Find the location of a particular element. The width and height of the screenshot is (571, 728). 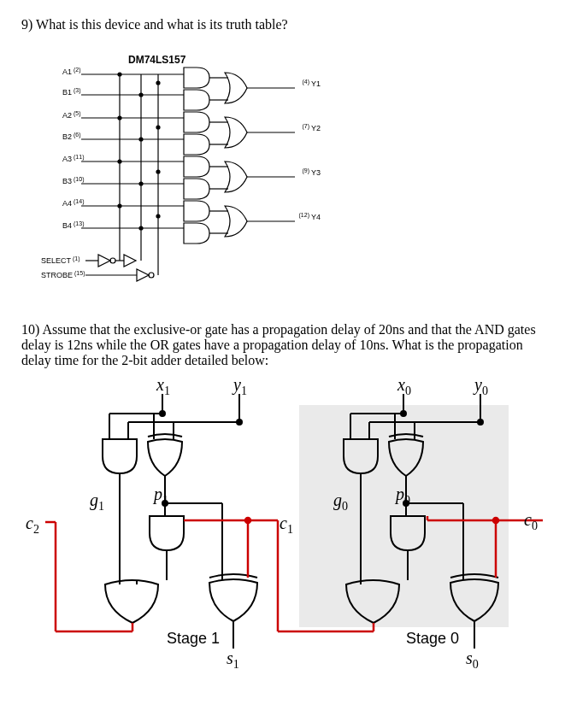

label-g0: g0 is located at coordinates (340, 502).